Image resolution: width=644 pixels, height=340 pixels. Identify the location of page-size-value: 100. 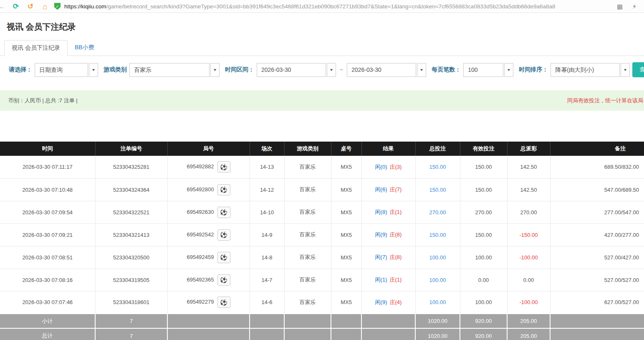
(483, 70).